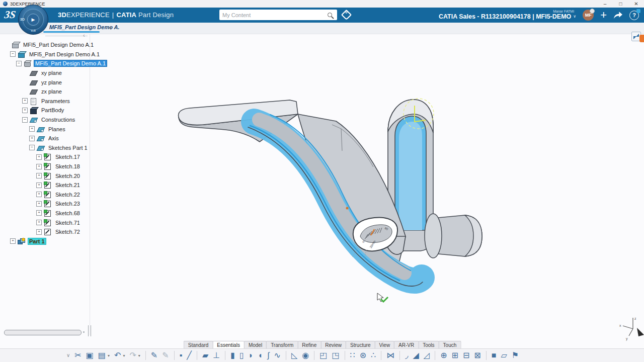 The image size is (644, 362). I want to click on slot-icon: ∿, so click(278, 355).